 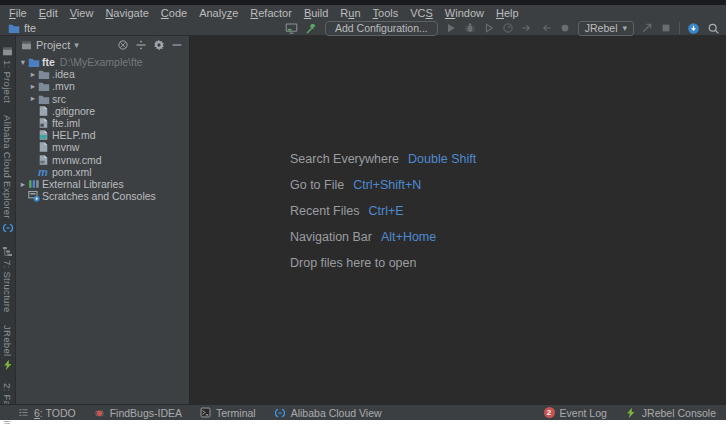 What do you see at coordinates (546, 28) in the screenshot?
I see `attach-right-button` at bounding box center [546, 28].